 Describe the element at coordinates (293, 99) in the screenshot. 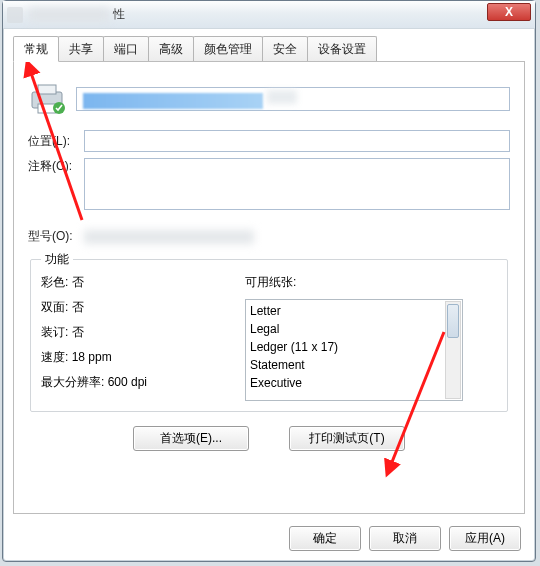

I see `printer-name-input` at that location.